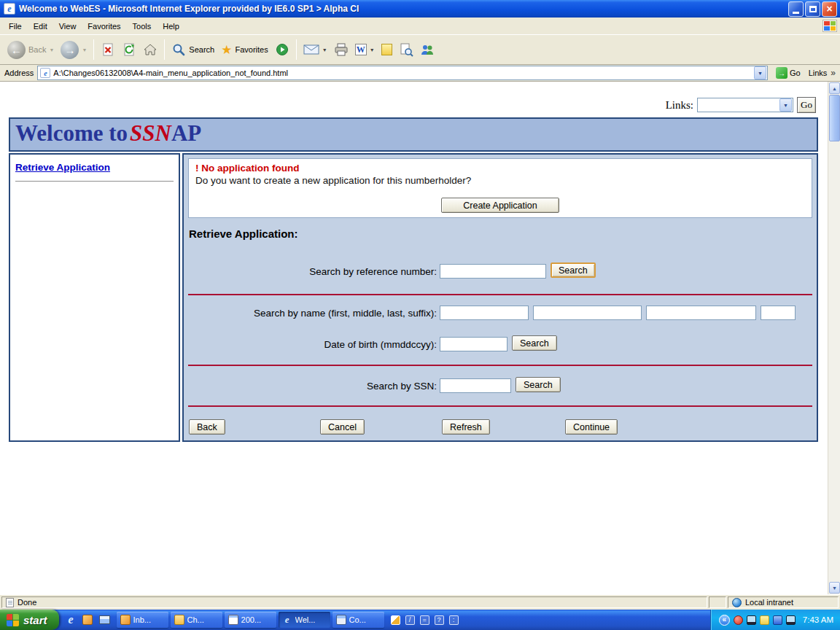 This screenshot has height=630, width=840. I want to click on banner-ssn-text: SSN, so click(150, 133).